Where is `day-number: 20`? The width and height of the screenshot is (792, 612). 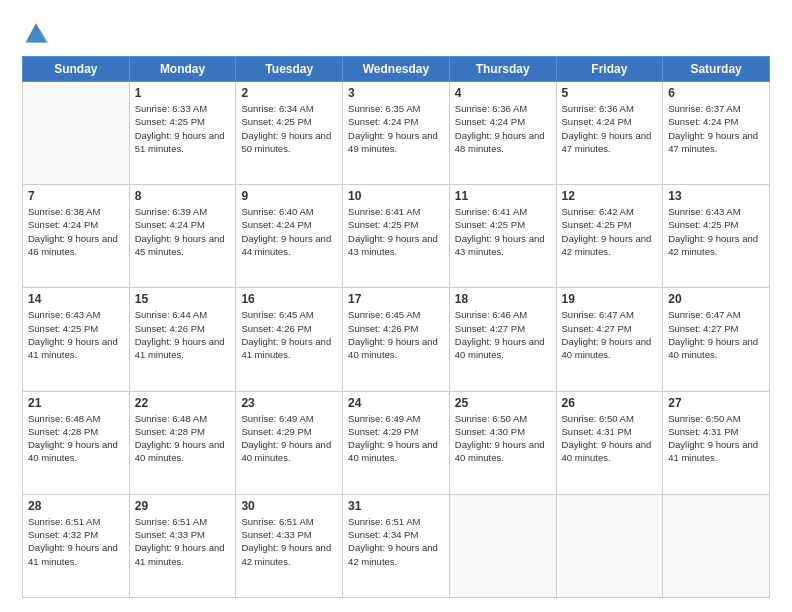
day-number: 20 is located at coordinates (716, 299).